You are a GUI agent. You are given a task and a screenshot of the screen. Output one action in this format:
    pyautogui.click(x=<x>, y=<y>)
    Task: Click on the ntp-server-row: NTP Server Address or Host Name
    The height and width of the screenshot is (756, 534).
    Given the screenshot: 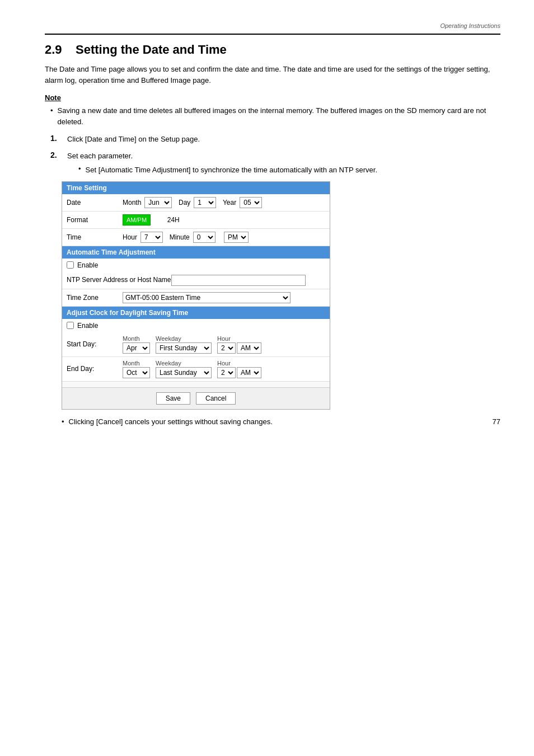 What is the action you would take?
    pyautogui.click(x=196, y=281)
    